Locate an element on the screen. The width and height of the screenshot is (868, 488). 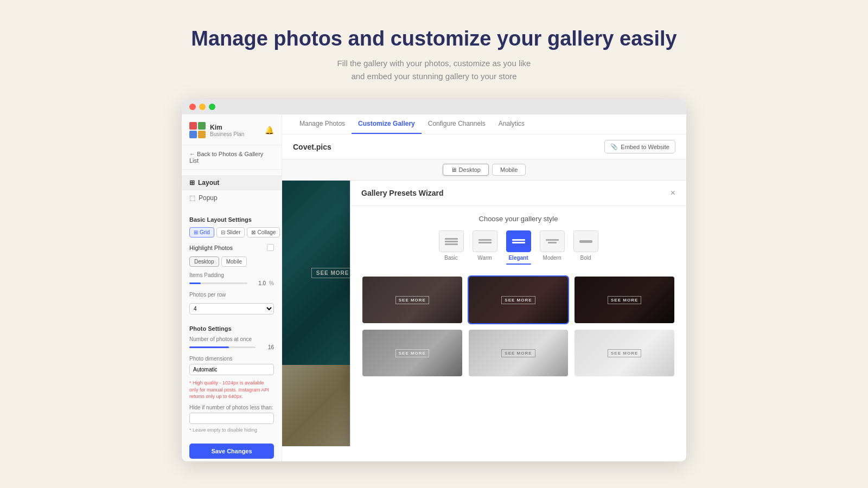
grid-icon: ⊞ is located at coordinates (192, 183).